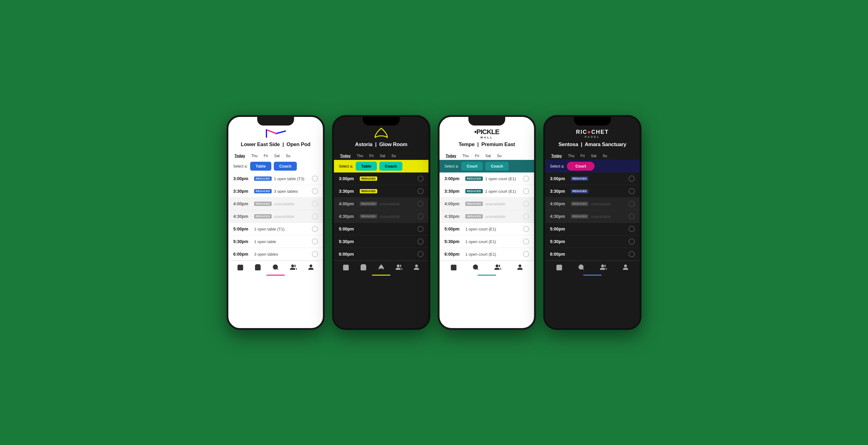 This screenshot has height=445, width=868. Describe the element at coordinates (487, 179) in the screenshot. I see `slot-300-3: 3:00pm REDUCED 1 open court (E1)` at that location.